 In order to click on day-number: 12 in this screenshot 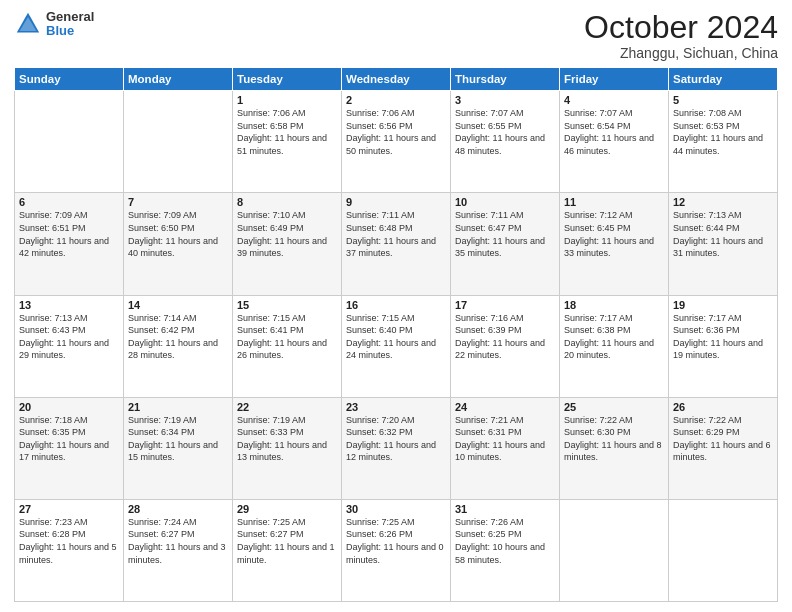, I will do `click(723, 202)`.